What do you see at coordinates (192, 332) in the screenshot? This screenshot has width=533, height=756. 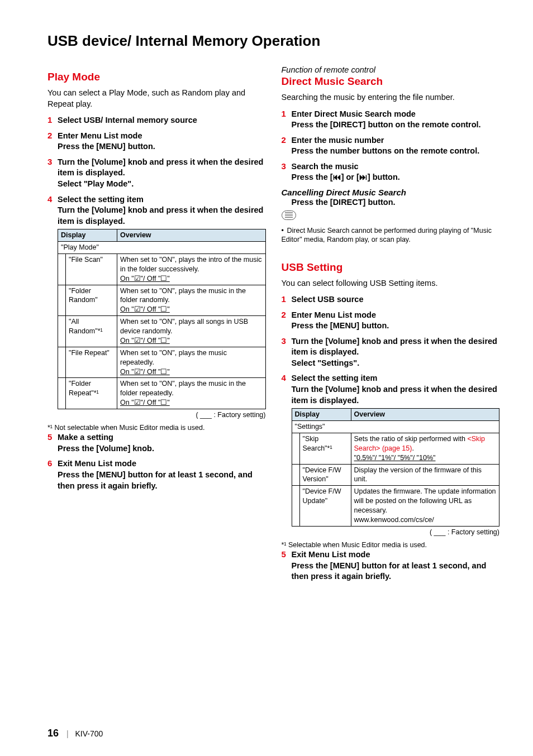 I see `overview-cell: When set to "ON", plays all songs in USB…` at bounding box center [192, 332].